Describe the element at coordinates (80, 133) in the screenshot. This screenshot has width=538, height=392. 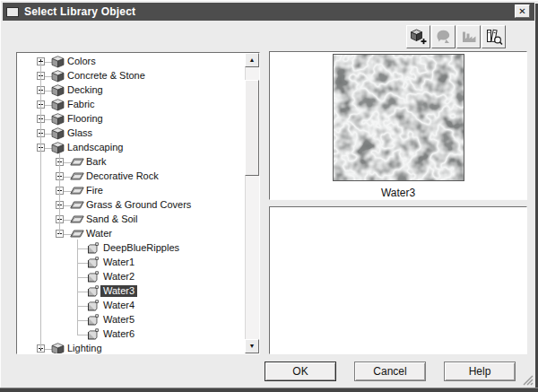
I see `tree-item-glass: Glass` at that location.